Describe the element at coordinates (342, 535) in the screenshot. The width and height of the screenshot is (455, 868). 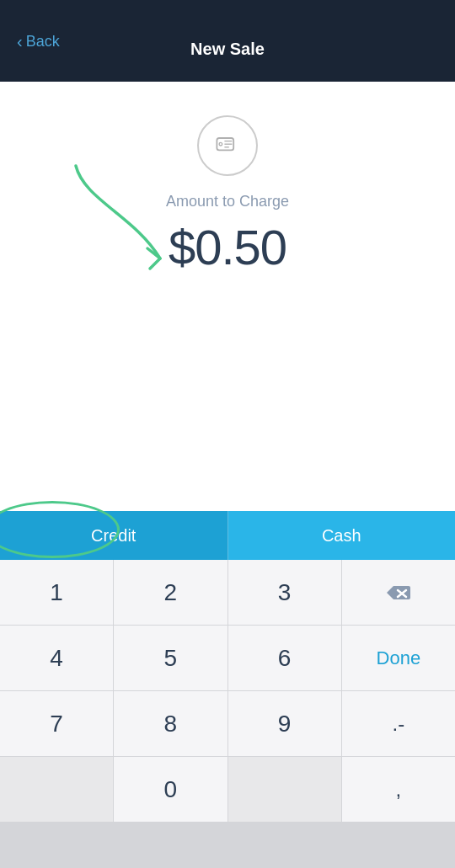
I see `cash-tab: Cash` at that location.